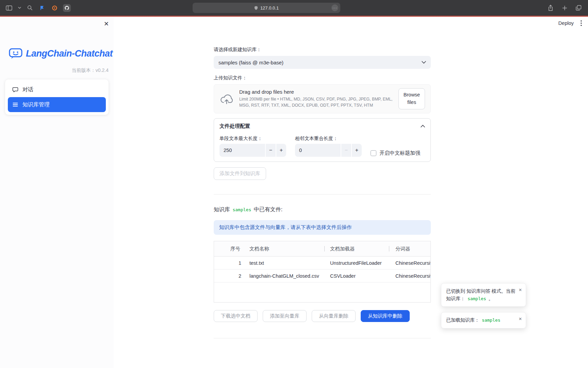 The width and height of the screenshot is (588, 368). Describe the element at coordinates (242, 150) in the screenshot. I see `chunk-size-input: 250` at that location.